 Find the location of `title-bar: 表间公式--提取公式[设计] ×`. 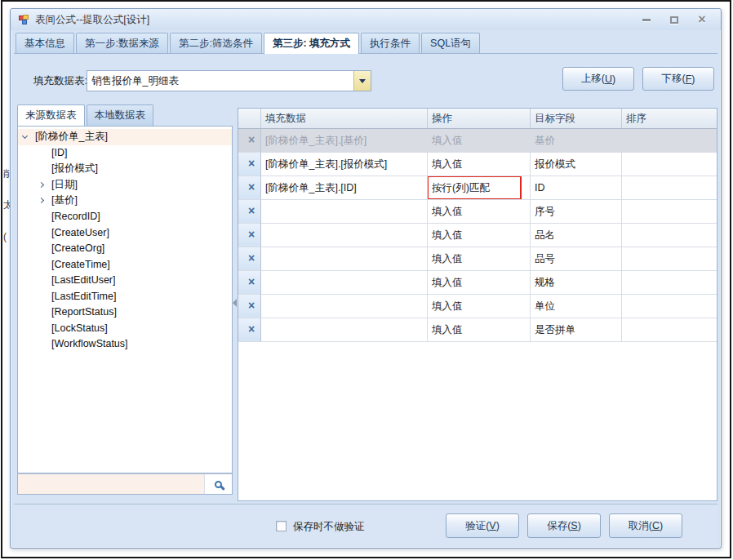

title-bar: 表间公式--提取公式[设计] × is located at coordinates (366, 20).